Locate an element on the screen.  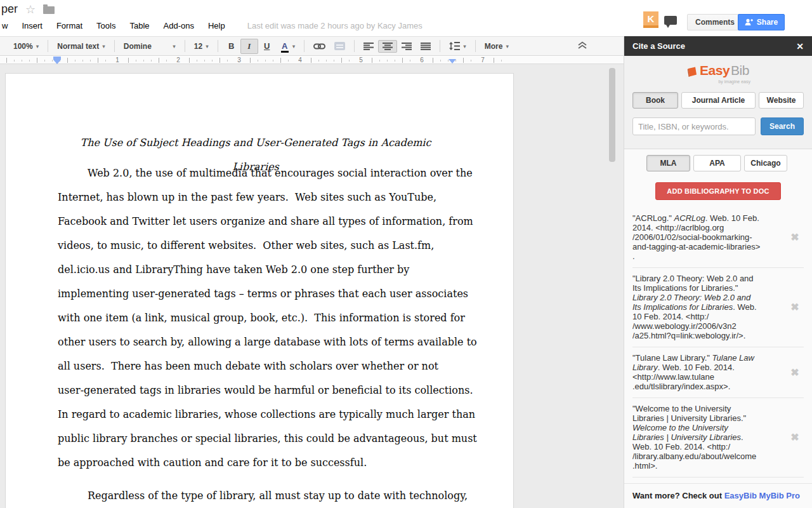
comments-button: Comments is located at coordinates (715, 22).